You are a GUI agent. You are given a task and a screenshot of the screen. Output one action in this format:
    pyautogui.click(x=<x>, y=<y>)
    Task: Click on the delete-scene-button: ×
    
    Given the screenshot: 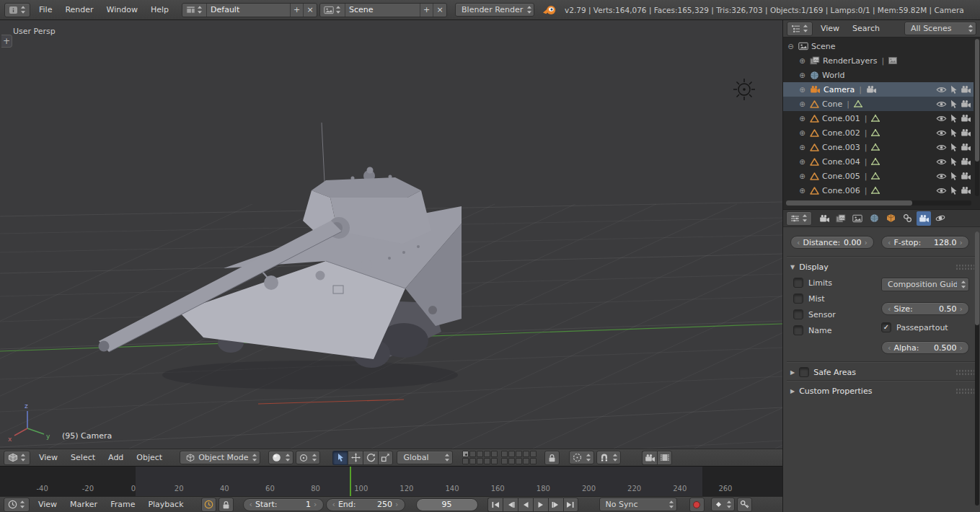 What is the action you would take?
    pyautogui.click(x=440, y=10)
    